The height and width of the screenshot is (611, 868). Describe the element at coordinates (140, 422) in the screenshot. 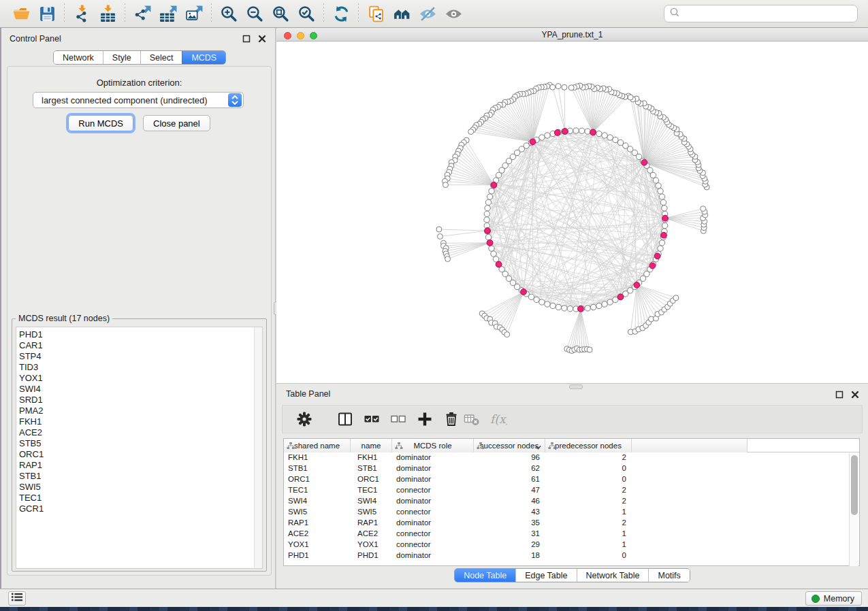

I see `mcds-result-item: FKH1` at that location.